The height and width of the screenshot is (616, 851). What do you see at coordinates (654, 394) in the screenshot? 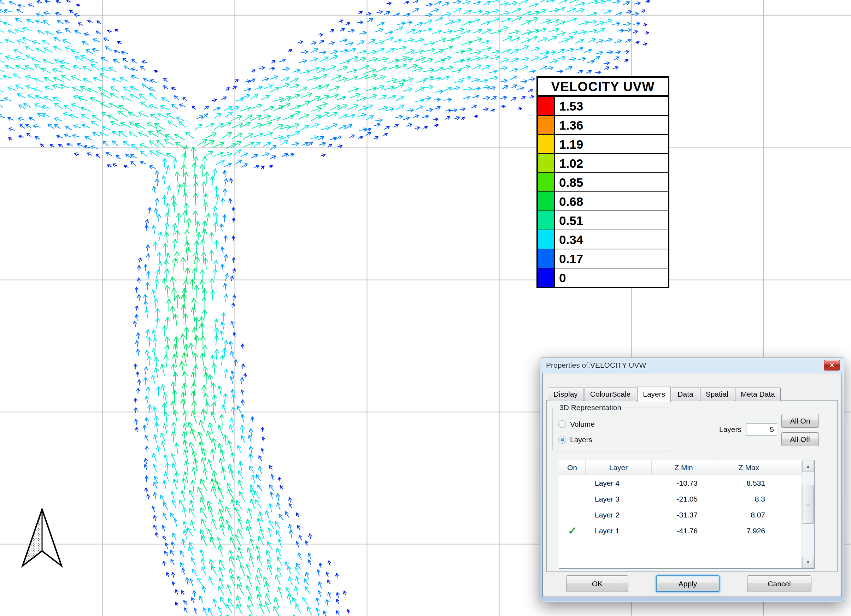
I see `tab-layers: Layers` at bounding box center [654, 394].